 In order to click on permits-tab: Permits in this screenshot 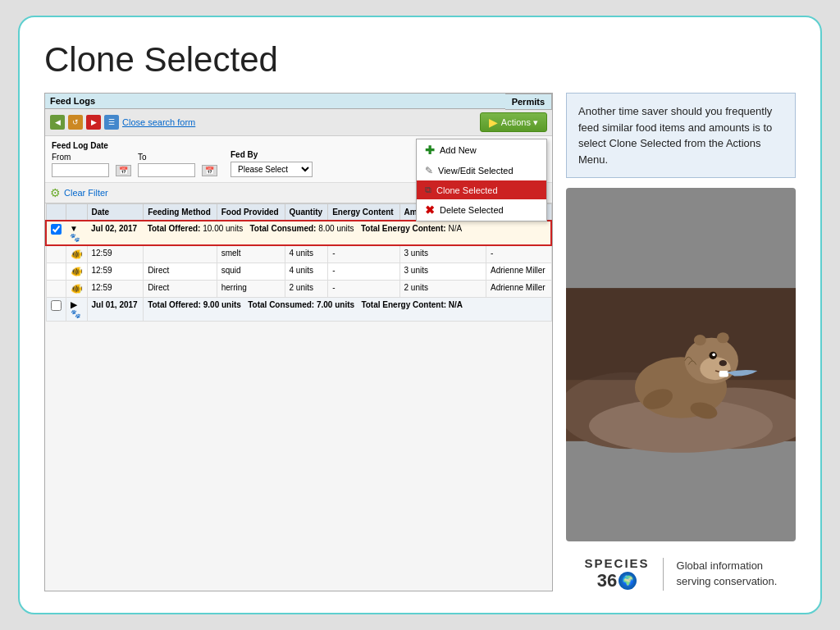, I will do `click(528, 102)`.